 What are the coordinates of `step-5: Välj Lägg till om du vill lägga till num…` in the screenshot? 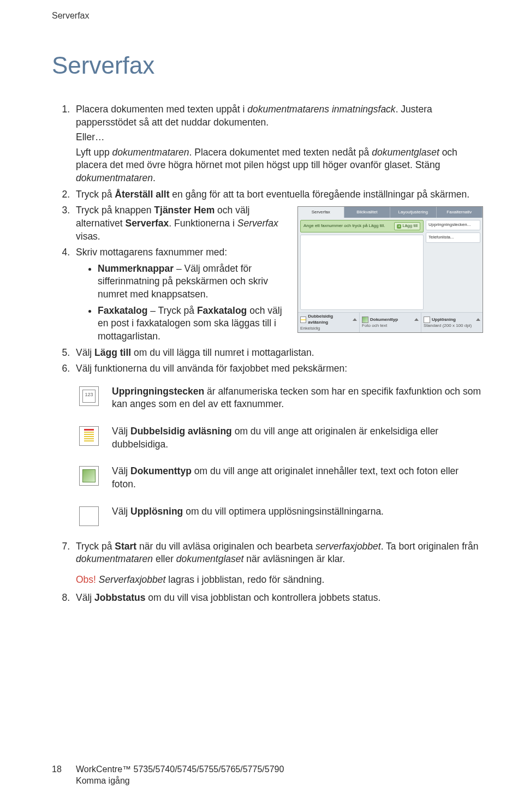 It's located at (278, 353).